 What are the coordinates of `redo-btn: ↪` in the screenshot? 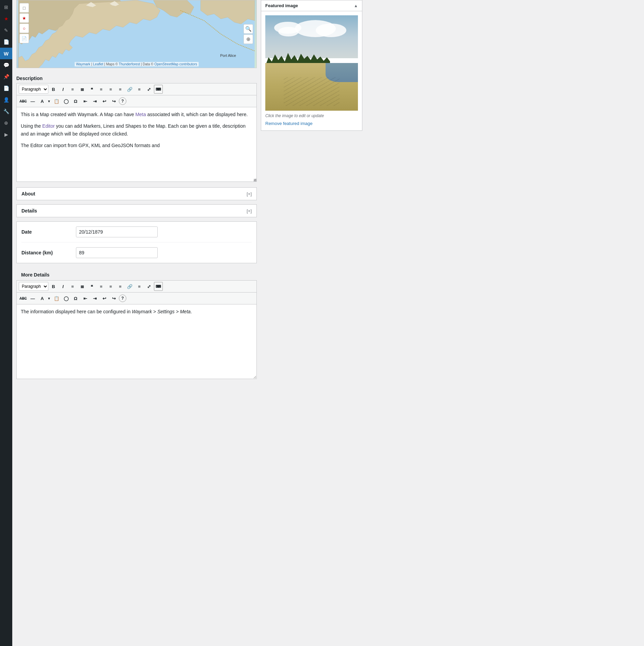 It's located at (114, 101).